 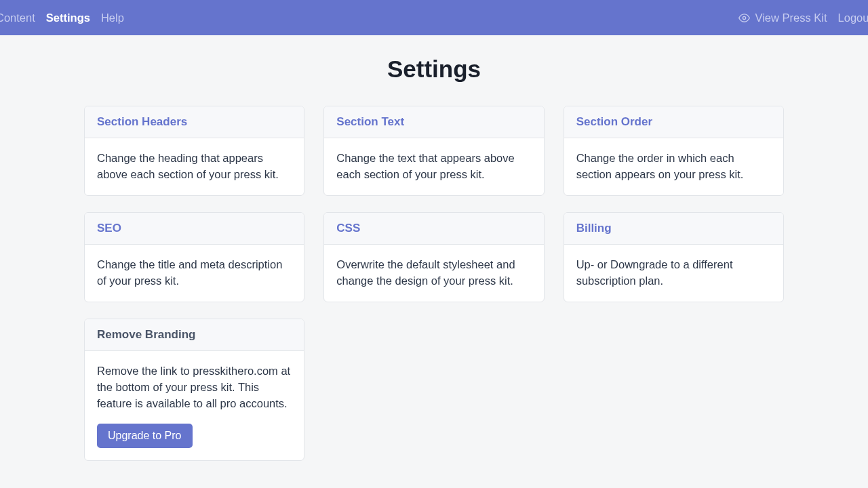 What do you see at coordinates (142, 122) in the screenshot?
I see `card-title-link: Section Headers` at bounding box center [142, 122].